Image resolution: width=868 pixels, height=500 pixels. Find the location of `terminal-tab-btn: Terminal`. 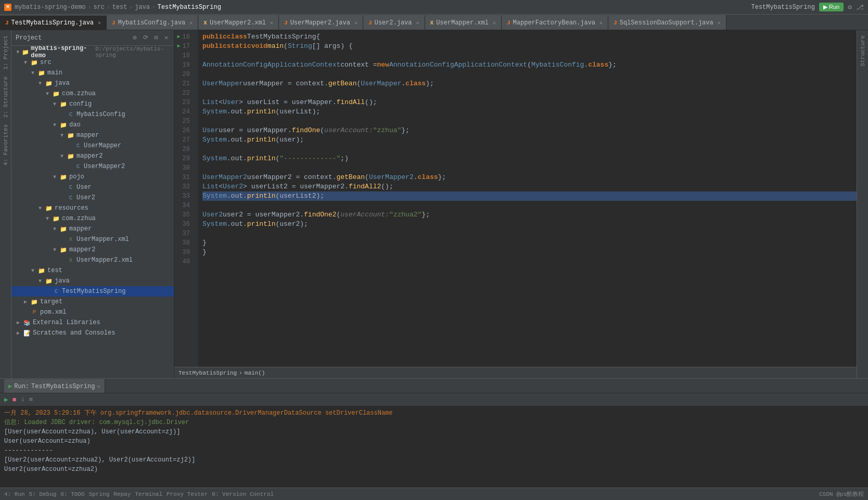

terminal-tab-btn: Terminal is located at coordinates (149, 494).